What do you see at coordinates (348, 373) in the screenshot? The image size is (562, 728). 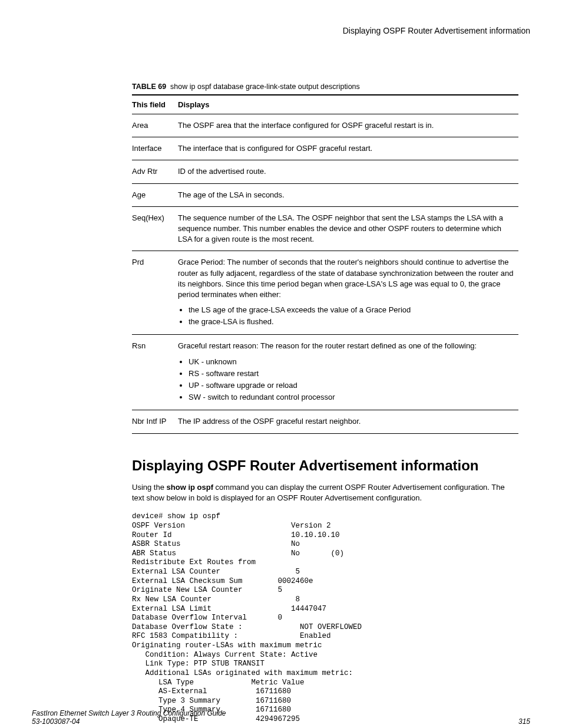 I see `field-desc: Graceful restart reason: The reason for …` at bounding box center [348, 373].